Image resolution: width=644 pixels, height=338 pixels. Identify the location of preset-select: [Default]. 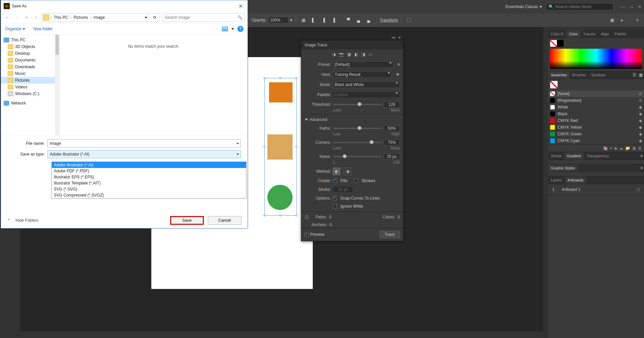
(363, 65).